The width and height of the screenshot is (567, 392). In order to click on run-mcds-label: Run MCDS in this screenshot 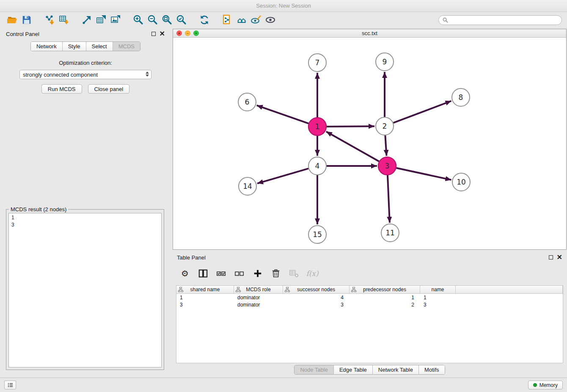, I will do `click(62, 89)`.